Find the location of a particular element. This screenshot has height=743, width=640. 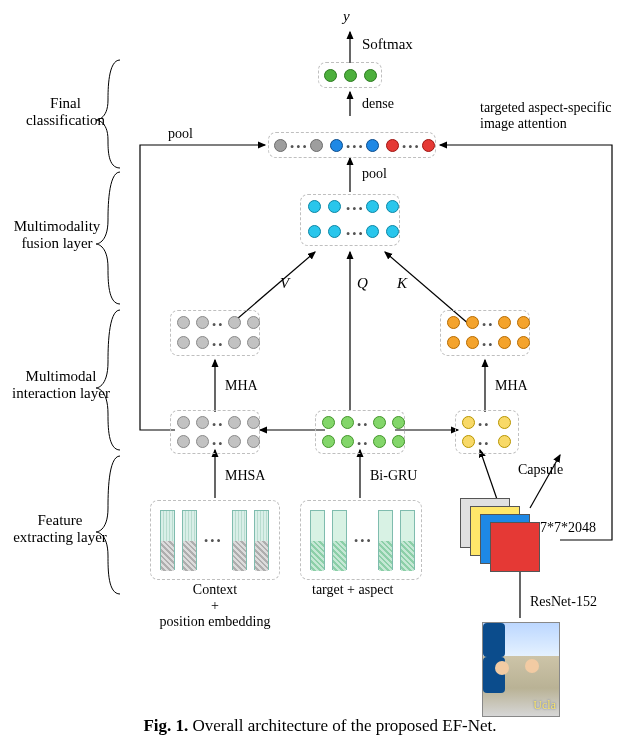

target-aspect-legend: target + aspect is located at coordinates (353, 590).